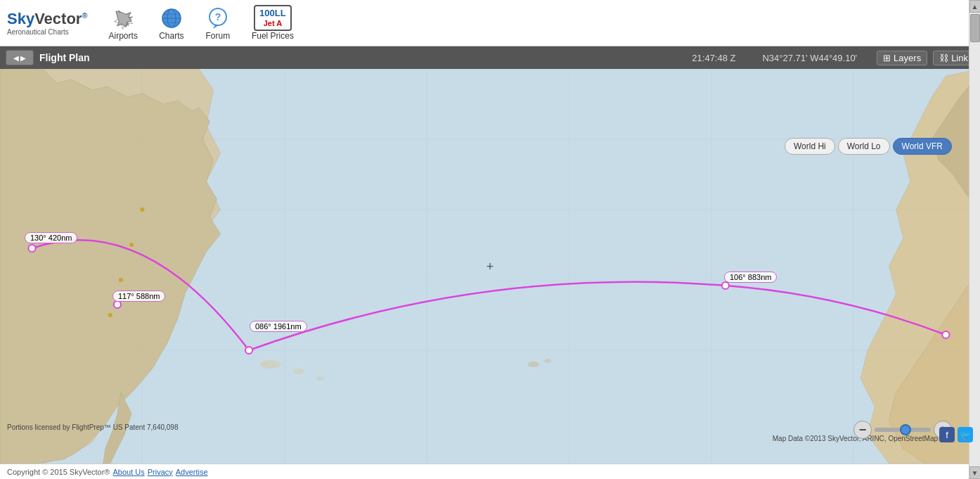  Describe the element at coordinates (975, 473) in the screenshot. I see `scrollbar-down-button: ▼` at that location.